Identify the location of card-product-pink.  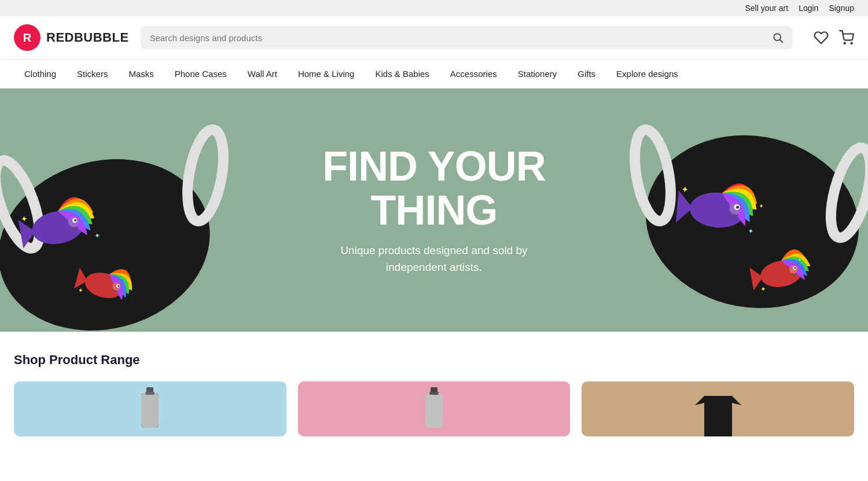
(434, 409).